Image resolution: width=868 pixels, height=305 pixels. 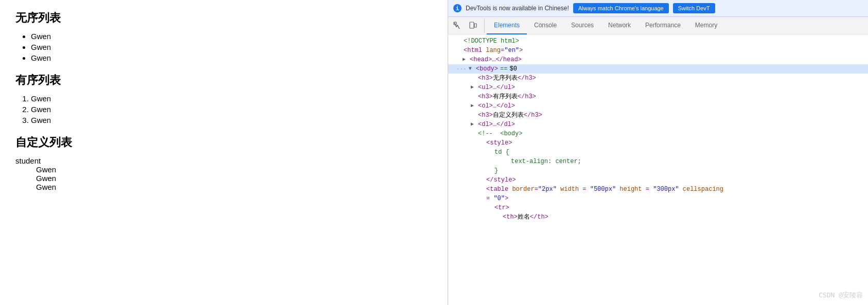 I want to click on table-close-bracket: >, so click(x=506, y=199).